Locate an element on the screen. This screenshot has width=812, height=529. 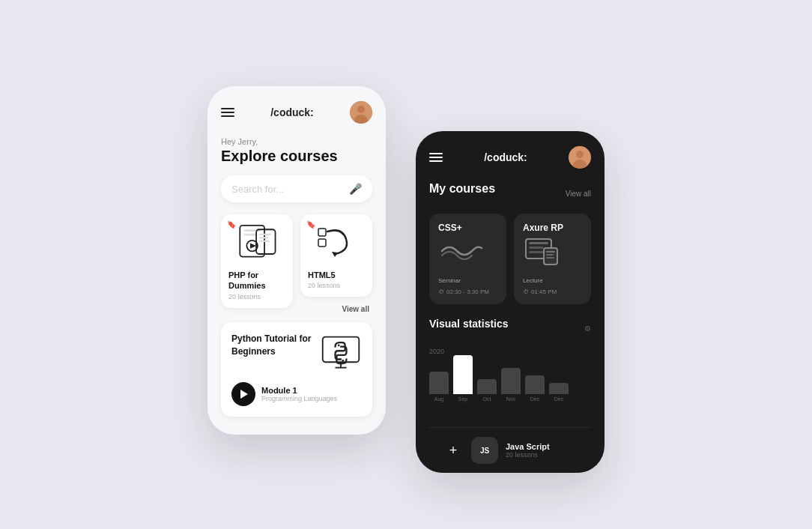
html5-lessons: 20 lessons is located at coordinates (336, 285).